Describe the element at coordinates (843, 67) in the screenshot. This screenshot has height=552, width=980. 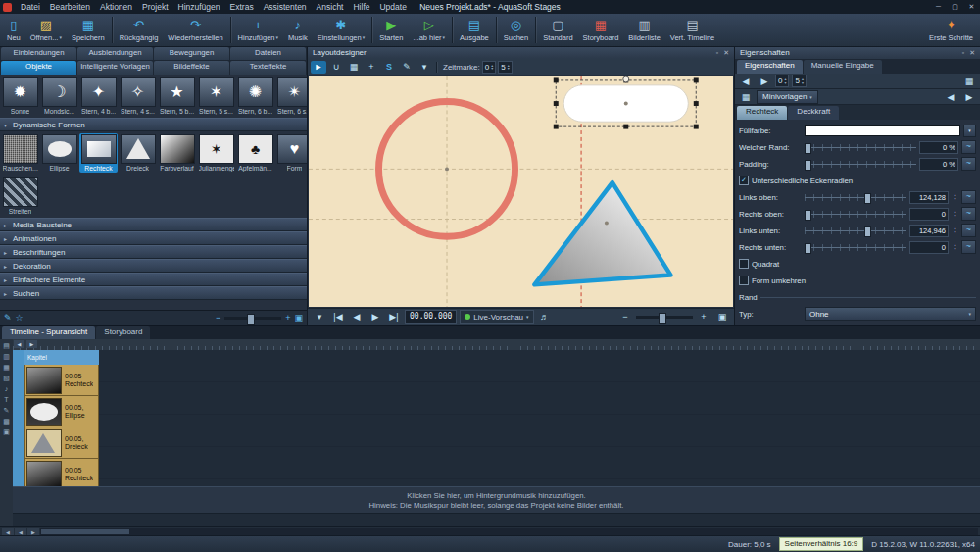
I see `tab-manuelle-eingabe: Manuelle Eingabe` at that location.